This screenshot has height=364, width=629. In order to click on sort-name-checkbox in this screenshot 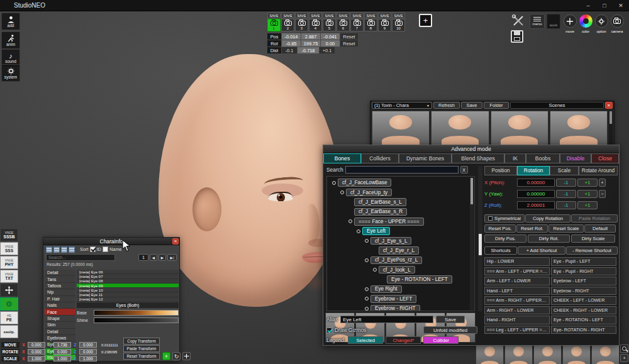, I will do `click(106, 249)`.